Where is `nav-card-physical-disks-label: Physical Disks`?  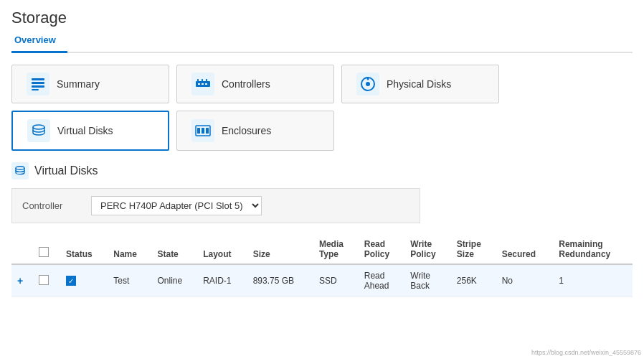 nav-card-physical-disks-label: Physical Disks is located at coordinates (419, 84).